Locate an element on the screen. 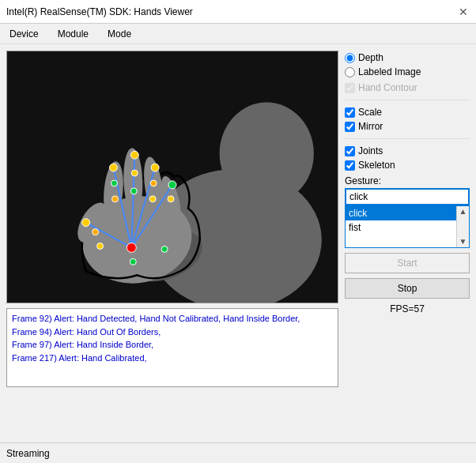 Image resolution: width=476 pixels, height=463 pixels. gesture-item-click: click is located at coordinates (407, 213).